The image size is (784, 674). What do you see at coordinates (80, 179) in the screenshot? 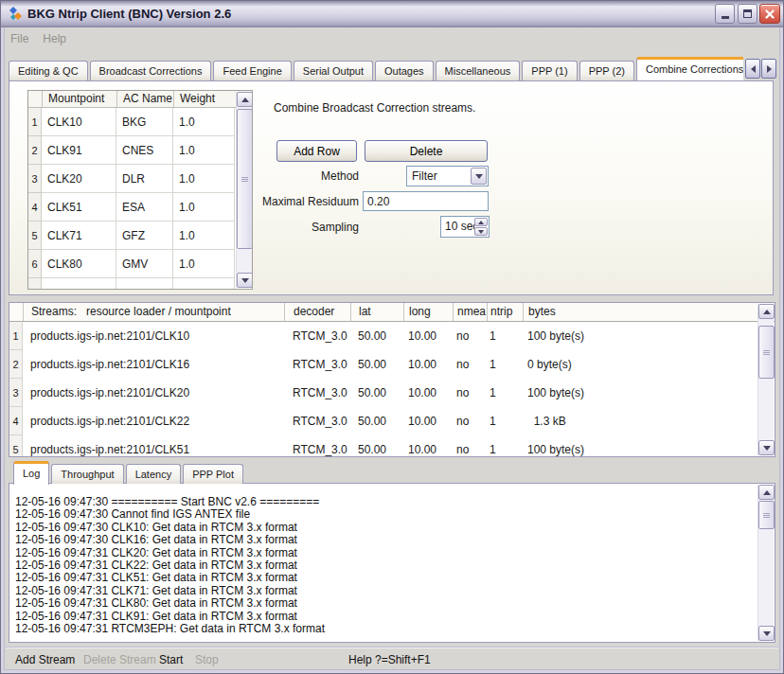
I see `table-cell: CLK20` at bounding box center [80, 179].